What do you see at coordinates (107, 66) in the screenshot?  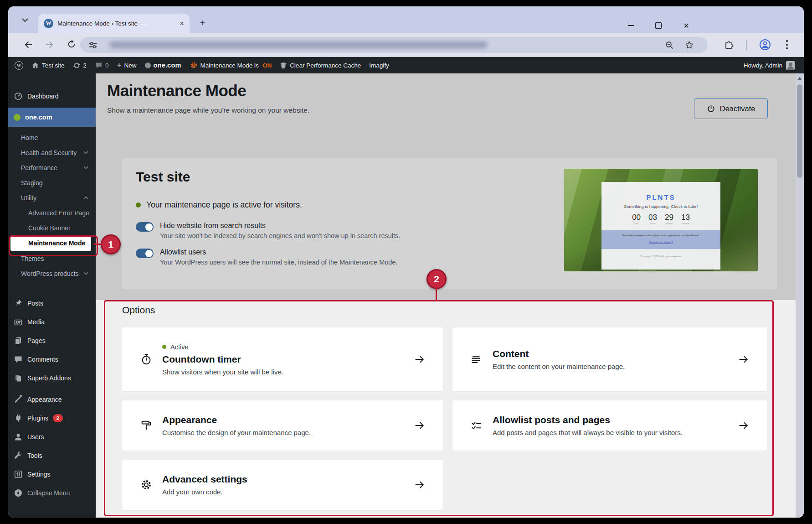 I see `comments-count: 0` at bounding box center [107, 66].